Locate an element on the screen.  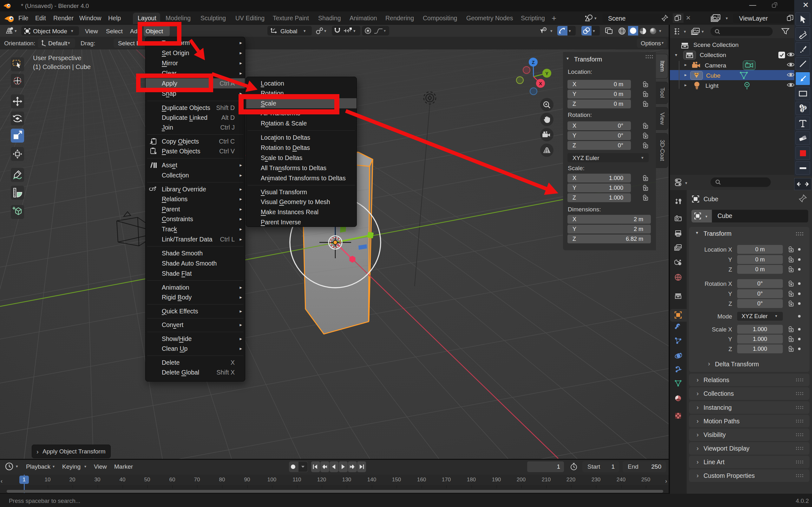
svg-text: 1 is located at coordinates (802, 107).